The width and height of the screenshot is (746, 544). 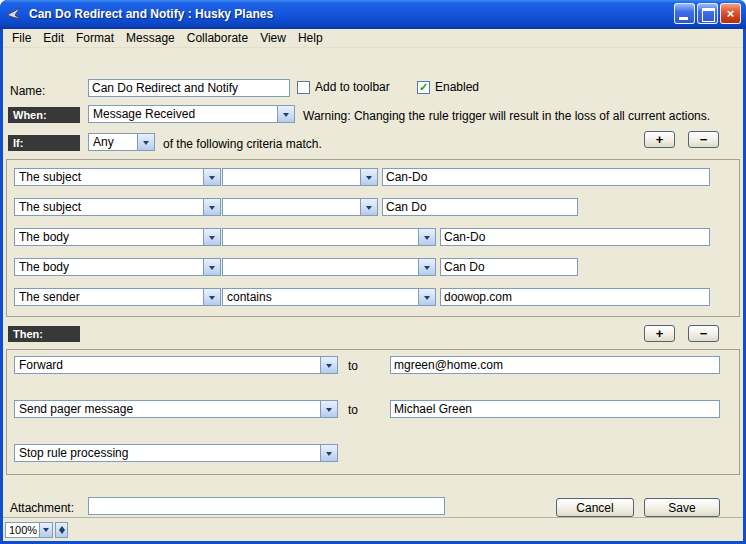 I want to click on action-value: Forward, so click(x=168, y=365).